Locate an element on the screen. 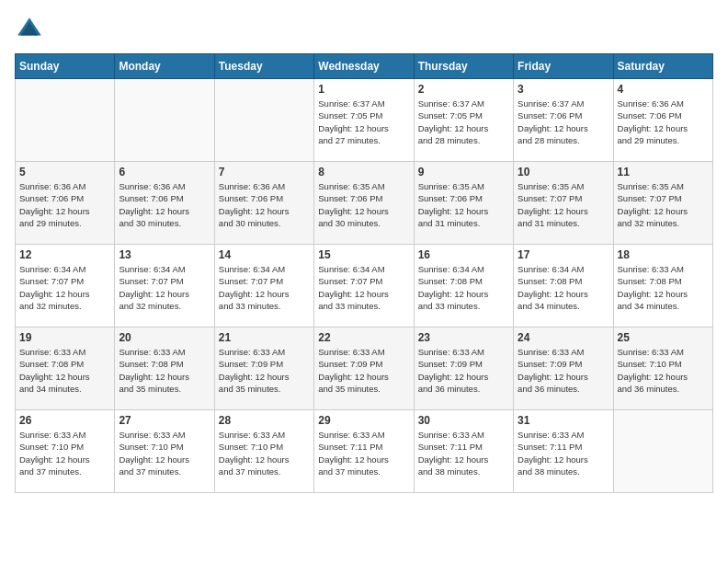  day-number: 13 is located at coordinates (164, 255).